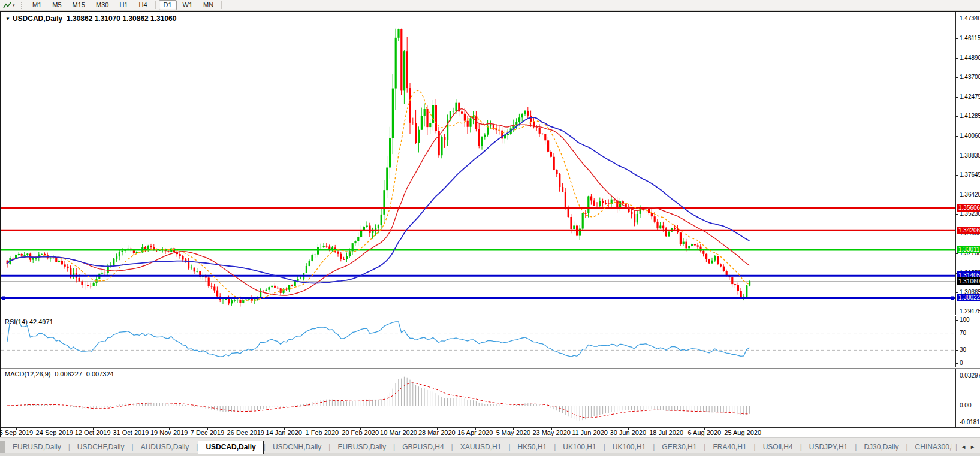 The width and height of the screenshot is (980, 456). What do you see at coordinates (969, 249) in the screenshot?
I see `hline-price-label: 1.33011` at bounding box center [969, 249].